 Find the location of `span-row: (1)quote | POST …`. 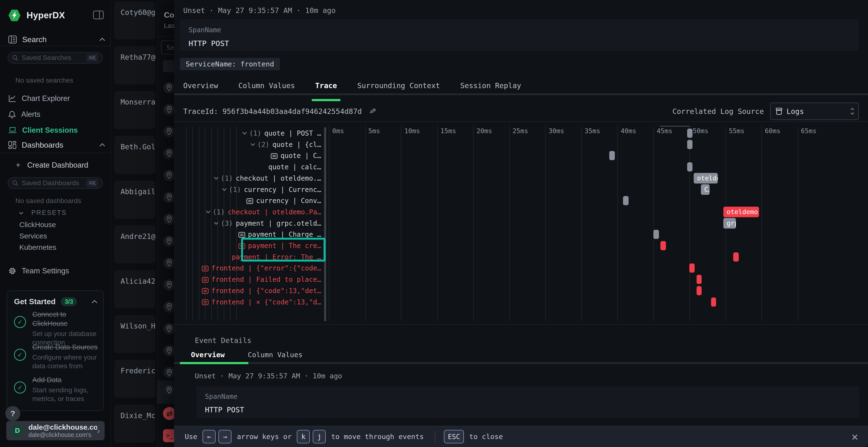

span-row: (1)quote | POST … is located at coordinates (249, 133).